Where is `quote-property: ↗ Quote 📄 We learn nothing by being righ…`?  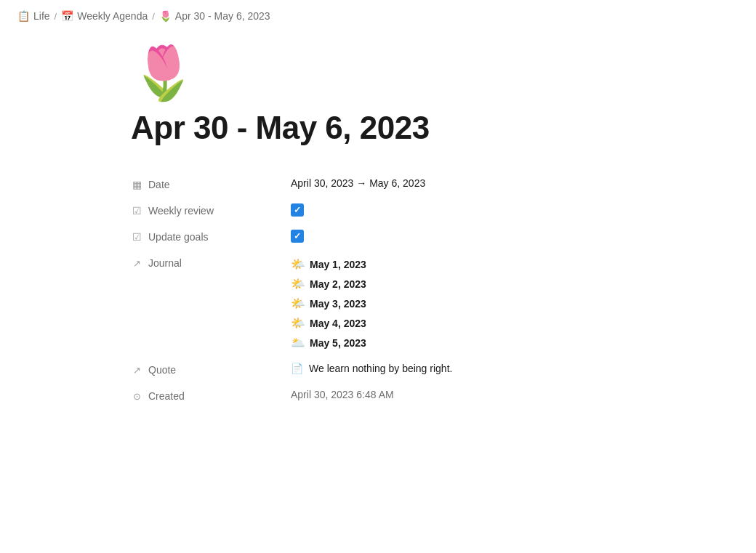 quote-property: ↗ Quote 📄 We learn nothing by being righ… is located at coordinates (378, 370).